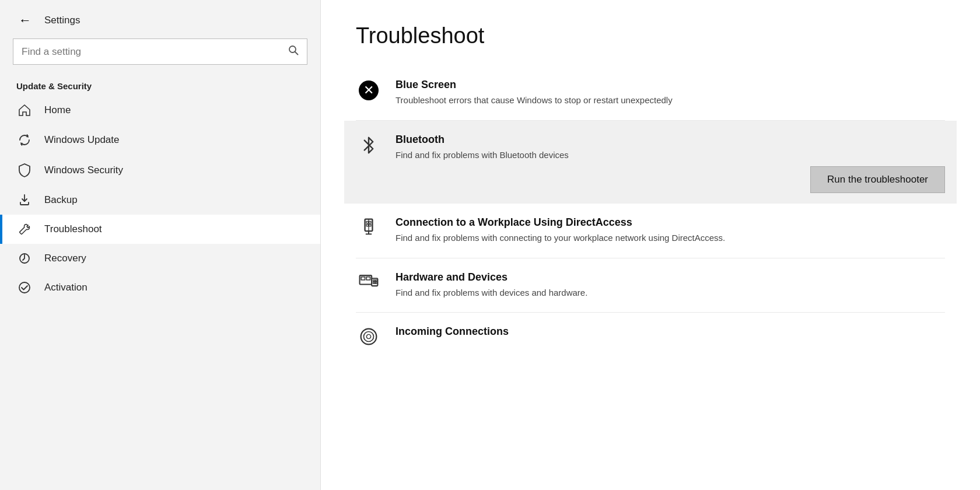 Image resolution: width=980 pixels, height=490 pixels. I want to click on backup-icon, so click(24, 200).